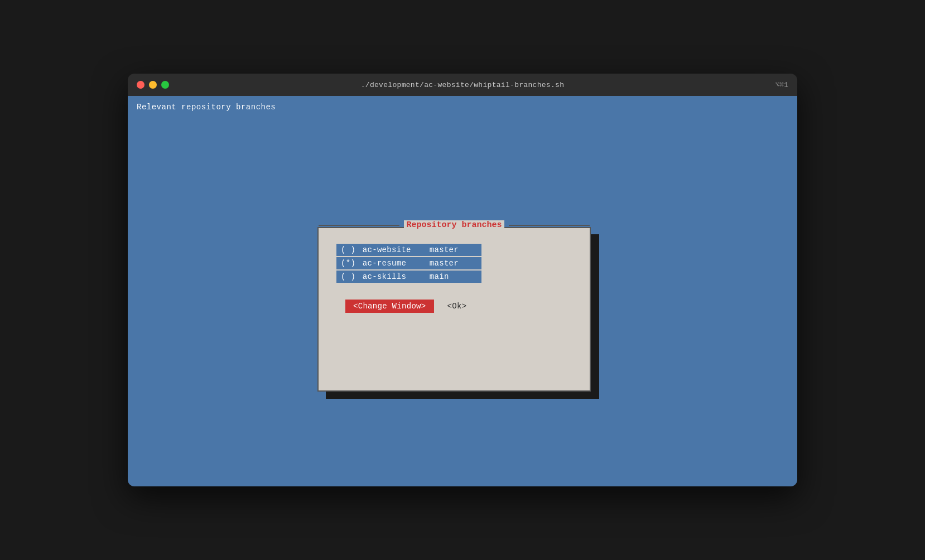 The height and width of the screenshot is (560, 925). I want to click on repo-ac-skills: ac-skills, so click(396, 277).